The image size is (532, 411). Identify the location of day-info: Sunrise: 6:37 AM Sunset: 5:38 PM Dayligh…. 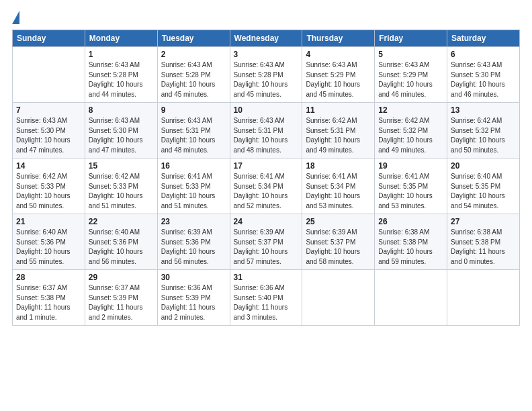
(48, 303).